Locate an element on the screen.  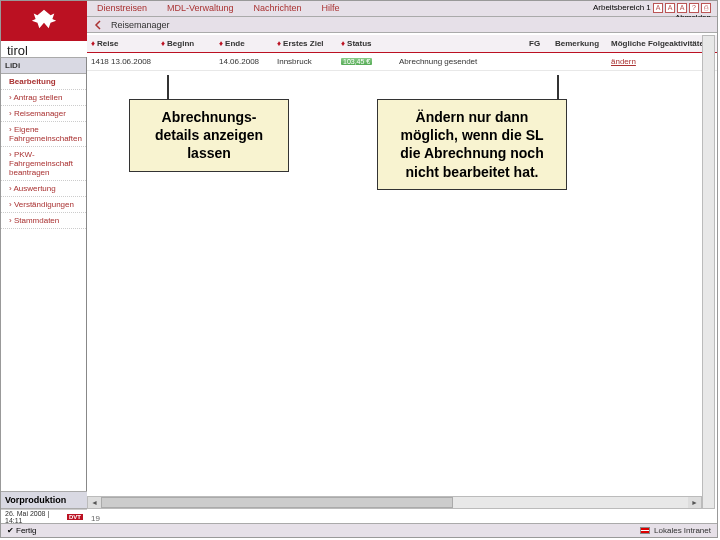
sidebar-item-pkw: PKW-Fahrgemeinschaft beantragen is located at coordinates (44, 164).